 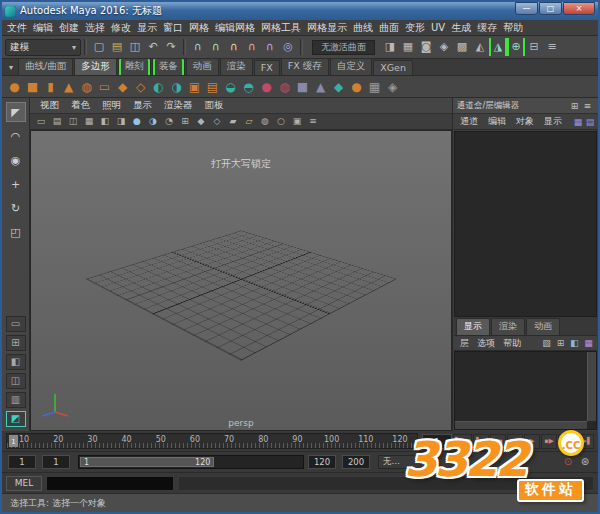 What do you see at coordinates (153, 122) in the screenshot?
I see `film-gate-icon: ◑` at bounding box center [153, 122].